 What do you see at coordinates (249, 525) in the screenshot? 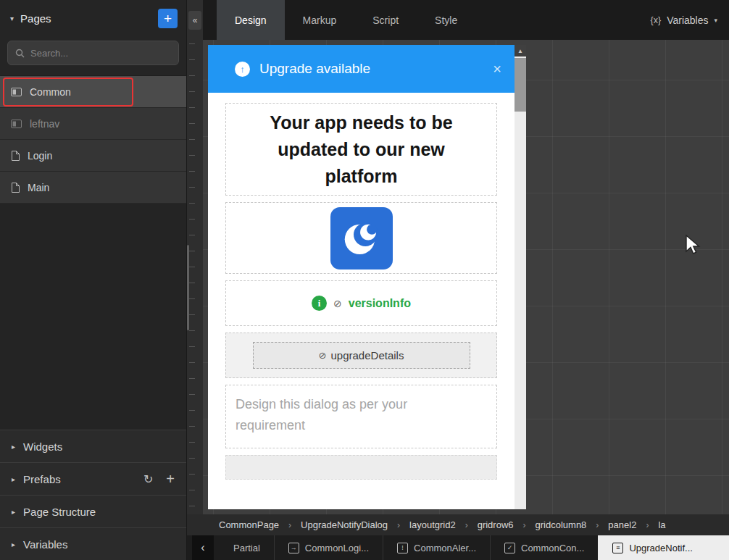
I see `breadcrumb-item: CommonPage` at bounding box center [249, 525].